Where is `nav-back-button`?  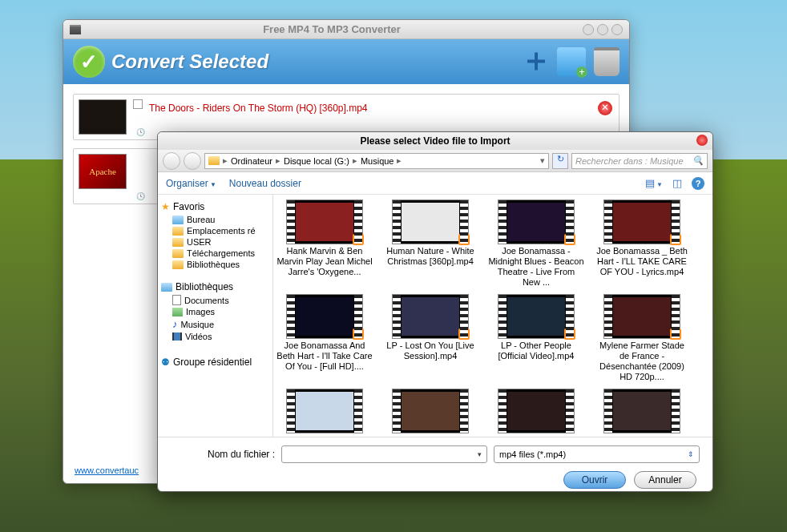
nav-back-button is located at coordinates (172, 161).